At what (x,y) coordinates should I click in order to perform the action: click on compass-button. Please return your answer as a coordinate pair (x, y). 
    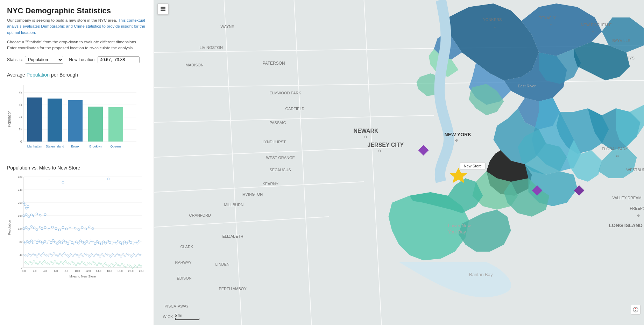
    Looking at the image, I should click on (636, 310).